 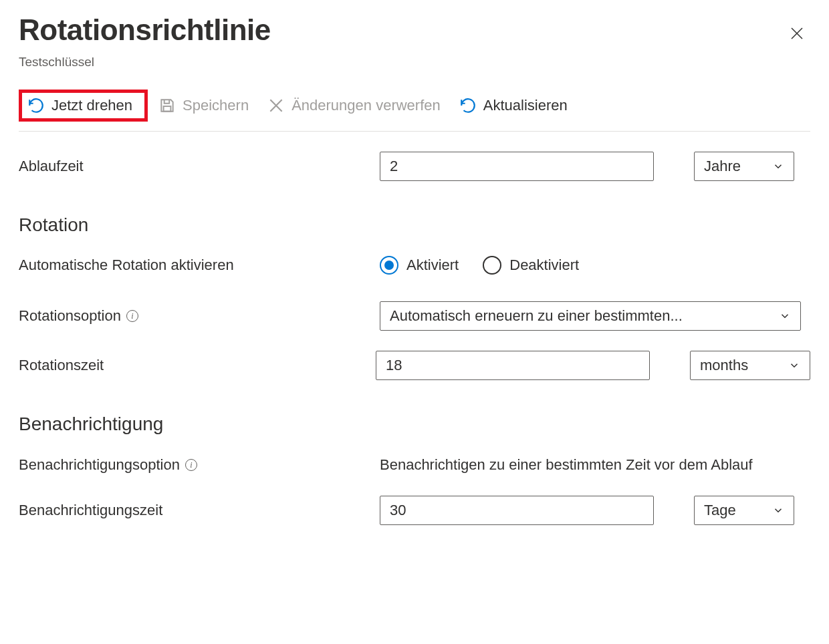 What do you see at coordinates (197, 365) in the screenshot?
I see `rotation-time-label: Rotationszeit` at bounding box center [197, 365].